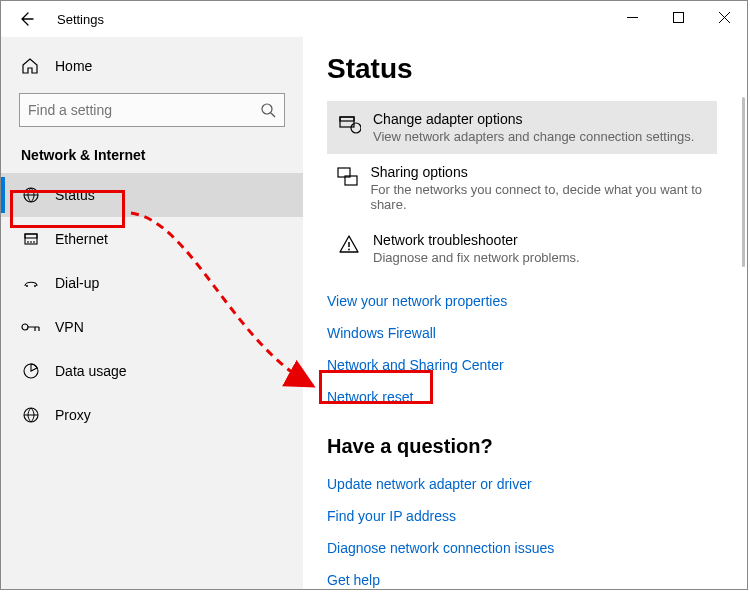 Image resolution: width=750 pixels, height=592 pixels. I want to click on search-box, so click(152, 110).